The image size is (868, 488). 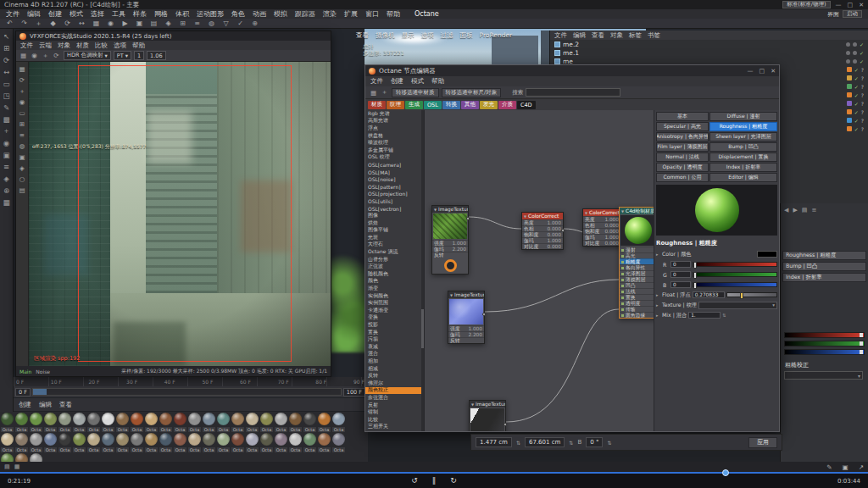 I want to click on stepper-icon: ⇅, so click(x=519, y=442).